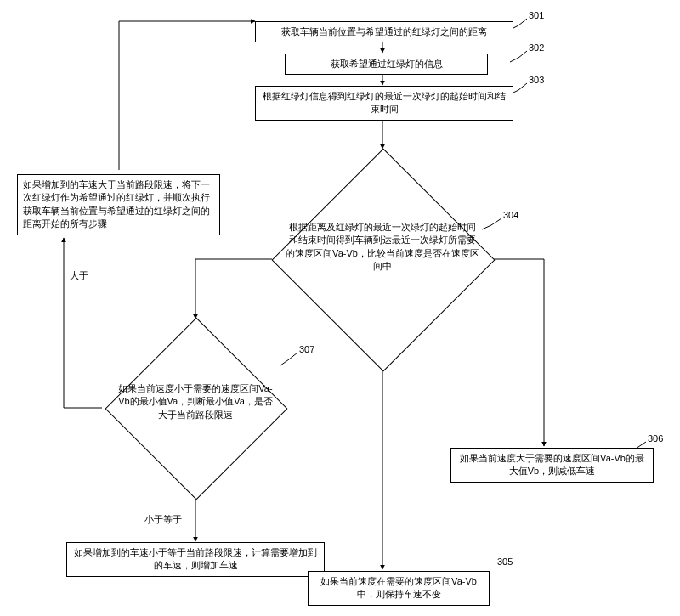 The image size is (680, 616). I want to click on step-301-text: 获取车辆当前位置与希望通过的红绿灯之间的距离, so click(384, 31).